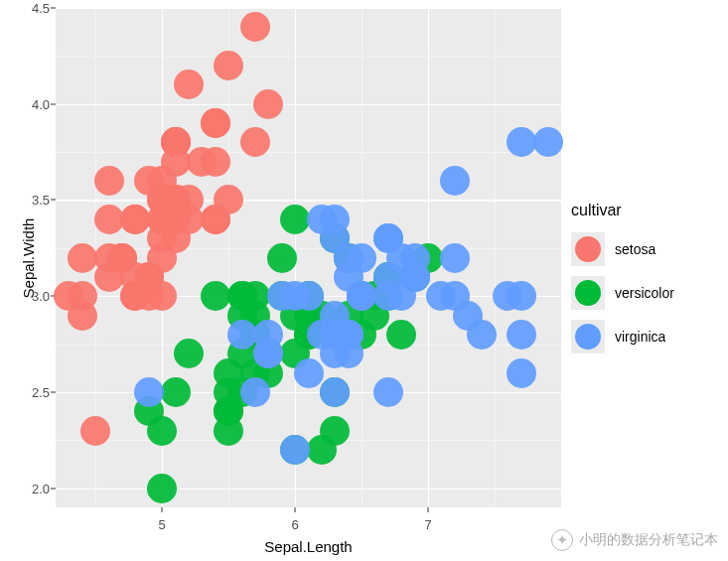 The height and width of the screenshot is (561, 728). I want to click on x-axis: Sepal.Length 567, so click(308, 534).